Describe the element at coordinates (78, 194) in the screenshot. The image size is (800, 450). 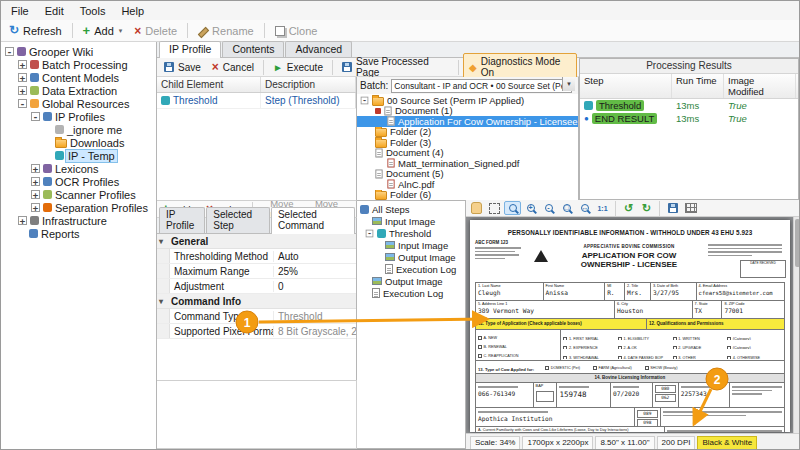
I see `nav-item-scanner-profiles: +Scanner Profiles` at that location.